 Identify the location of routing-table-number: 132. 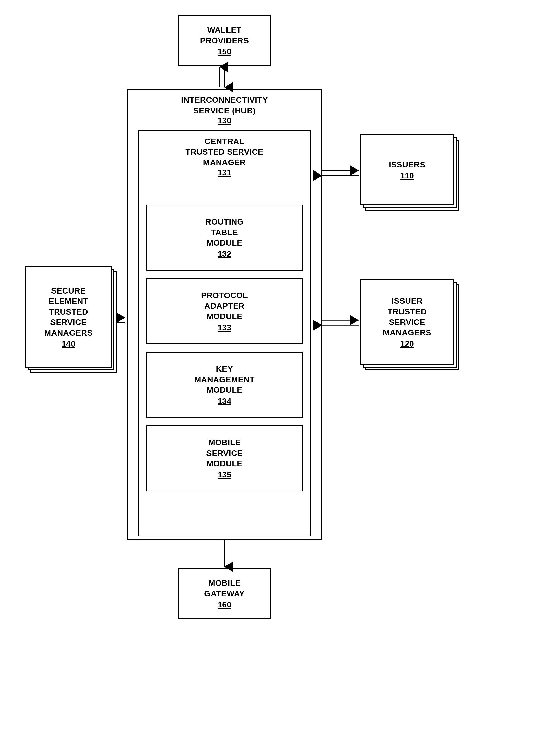
(224, 254).